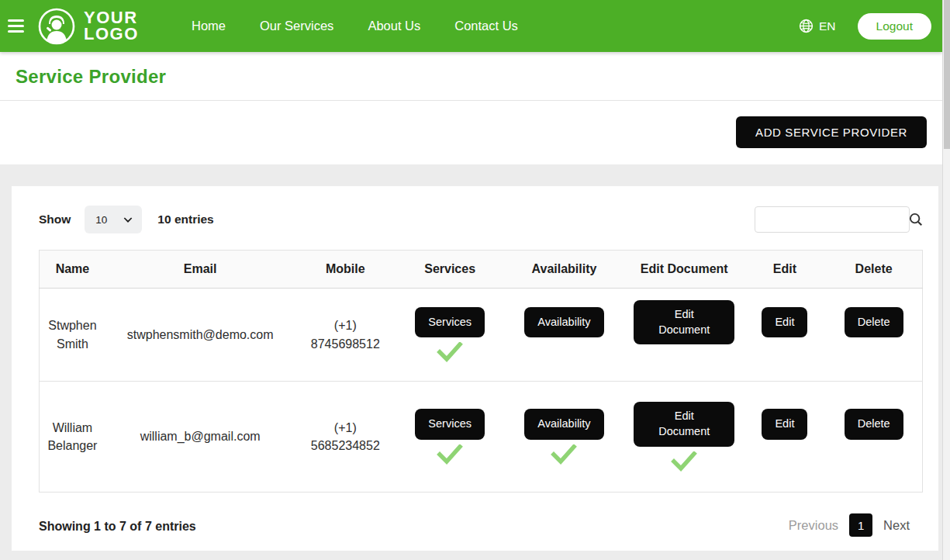 The width and height of the screenshot is (950, 560). Describe the element at coordinates (807, 26) in the screenshot. I see `globe-icon` at that location.